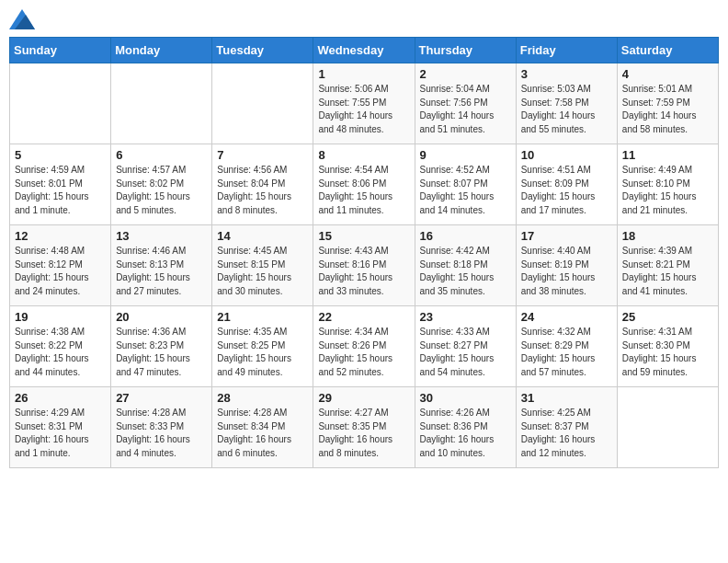 This screenshot has width=728, height=563. What do you see at coordinates (61, 347) in the screenshot?
I see `calendar-cell: 19Sunrise: 4:38 AMSunset: 8:22 PMDayligh…` at bounding box center [61, 347].